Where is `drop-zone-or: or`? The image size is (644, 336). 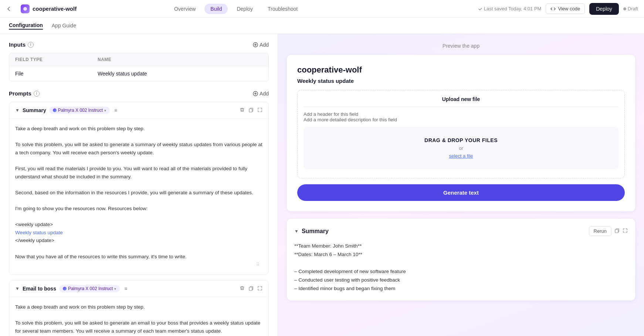
drop-zone-or: or is located at coordinates (461, 148).